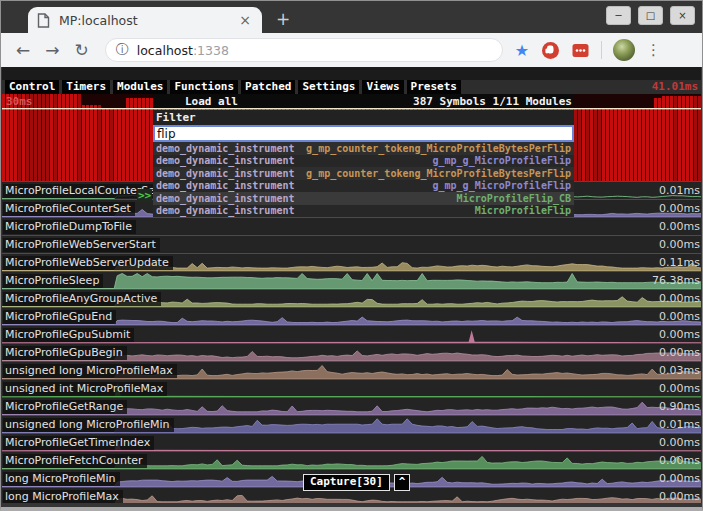 The image size is (703, 511). I want to click on window-maximize-button: □, so click(650, 16).